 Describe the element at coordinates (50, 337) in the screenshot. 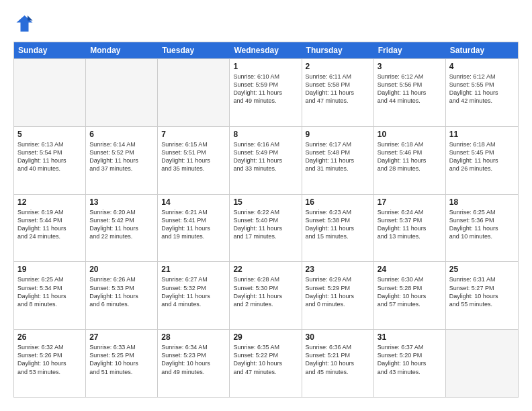

I see `day-number: 26` at that location.